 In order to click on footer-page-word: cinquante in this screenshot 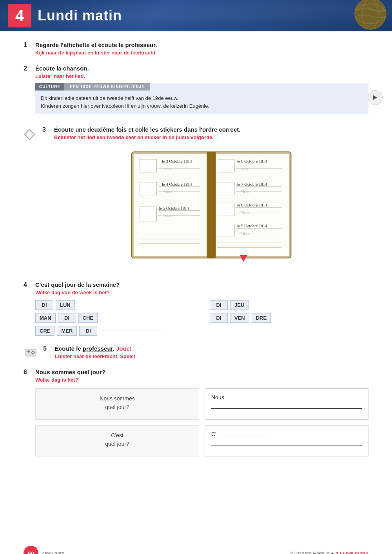, I will do `click(53, 552)`.